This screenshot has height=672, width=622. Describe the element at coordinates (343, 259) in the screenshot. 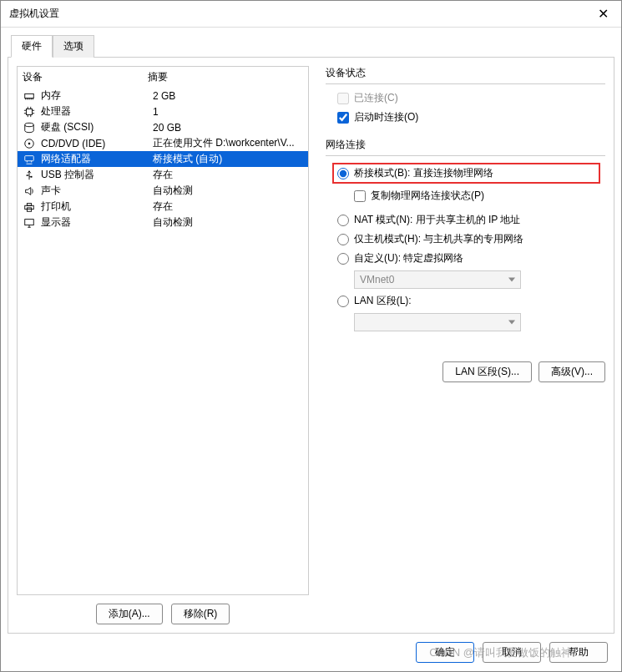

I see `custom-radio` at that location.